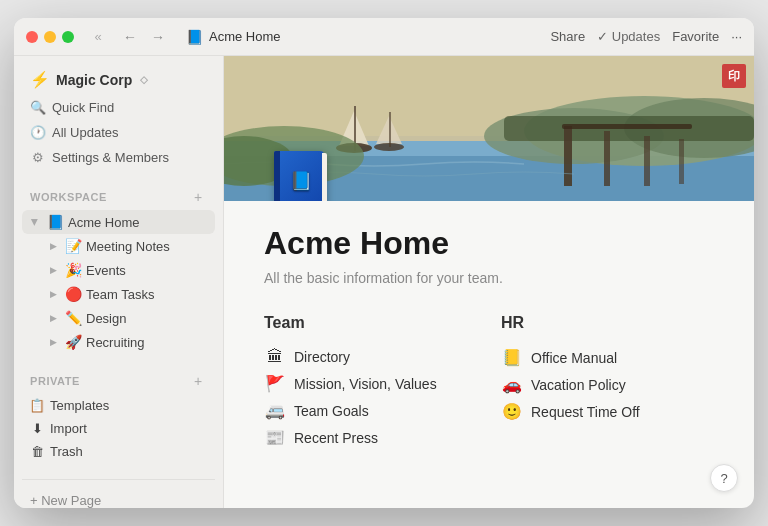 The height and width of the screenshot is (526, 768). Describe the element at coordinates (512, 412) in the screenshot. I see `requesttimeoff-icon: 🙂` at that location.